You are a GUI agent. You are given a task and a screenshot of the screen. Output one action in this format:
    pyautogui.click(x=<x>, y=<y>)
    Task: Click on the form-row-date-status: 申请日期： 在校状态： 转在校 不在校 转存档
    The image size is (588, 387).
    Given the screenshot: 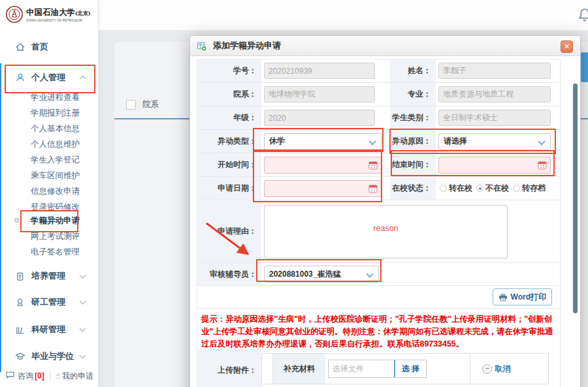 What is the action you would take?
    pyautogui.click(x=379, y=189)
    